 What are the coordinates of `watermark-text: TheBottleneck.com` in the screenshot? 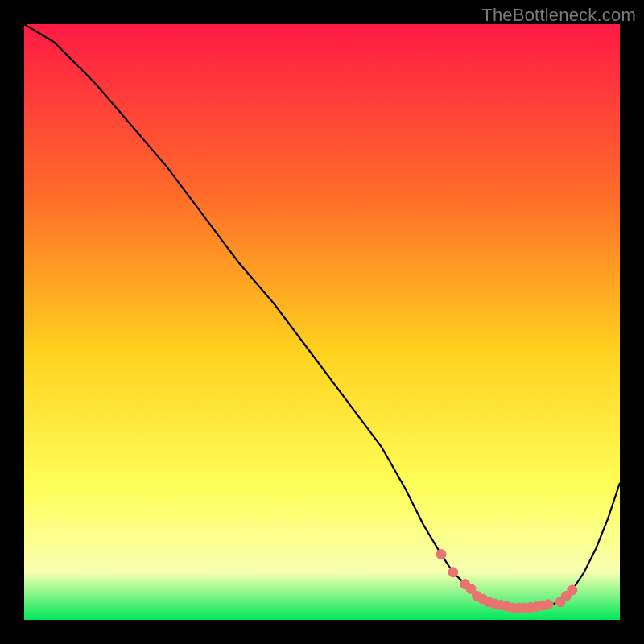 It's located at (559, 15).